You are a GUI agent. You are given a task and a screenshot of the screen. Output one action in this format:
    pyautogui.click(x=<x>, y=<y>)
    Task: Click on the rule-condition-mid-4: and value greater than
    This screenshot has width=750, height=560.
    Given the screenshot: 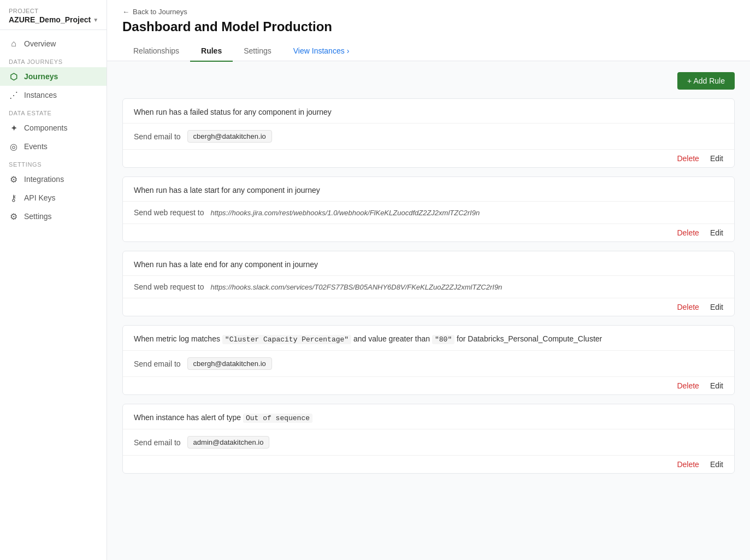 What is the action you would take?
    pyautogui.click(x=392, y=339)
    